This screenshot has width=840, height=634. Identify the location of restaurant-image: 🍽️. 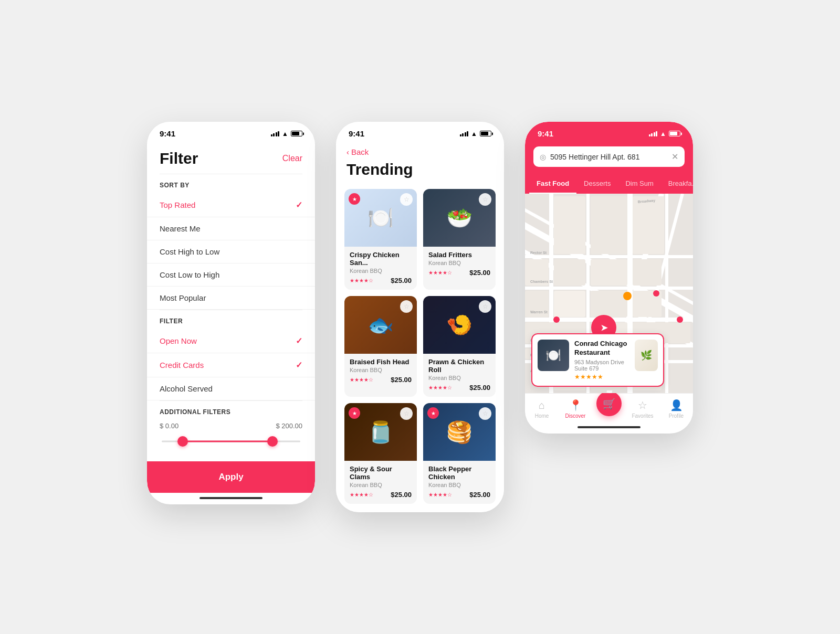
(553, 355).